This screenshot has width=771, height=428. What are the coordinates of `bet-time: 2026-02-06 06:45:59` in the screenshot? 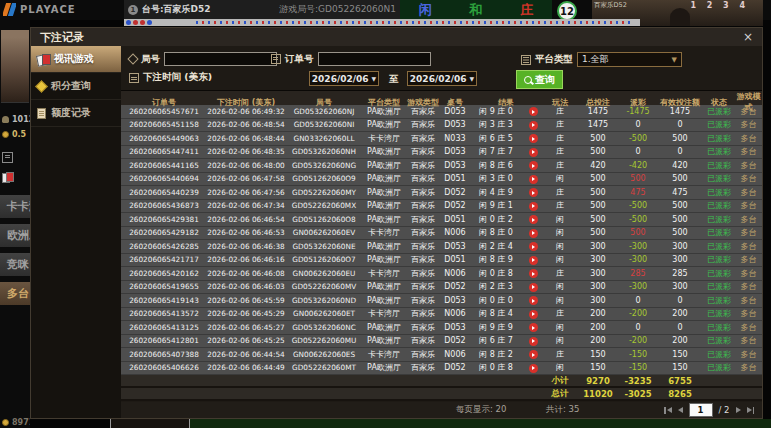 It's located at (246, 300).